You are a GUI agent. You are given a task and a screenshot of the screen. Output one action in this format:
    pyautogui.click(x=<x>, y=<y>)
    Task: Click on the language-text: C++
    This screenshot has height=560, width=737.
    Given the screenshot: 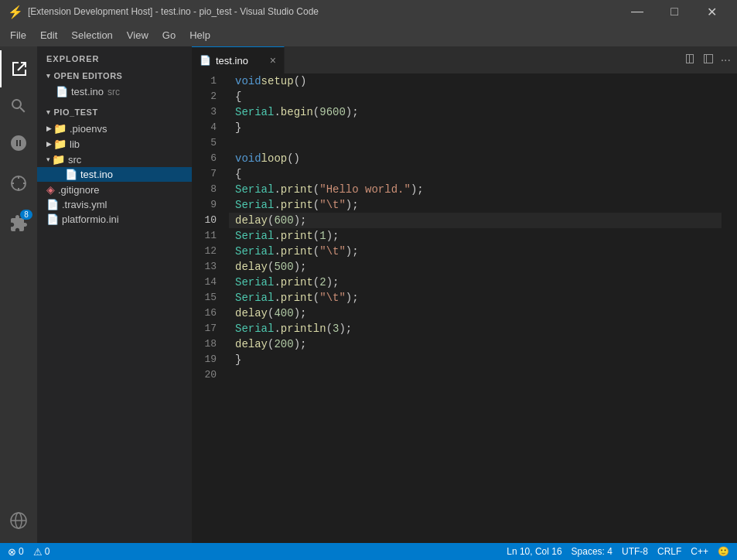 What is the action you would take?
    pyautogui.click(x=699, y=551)
    